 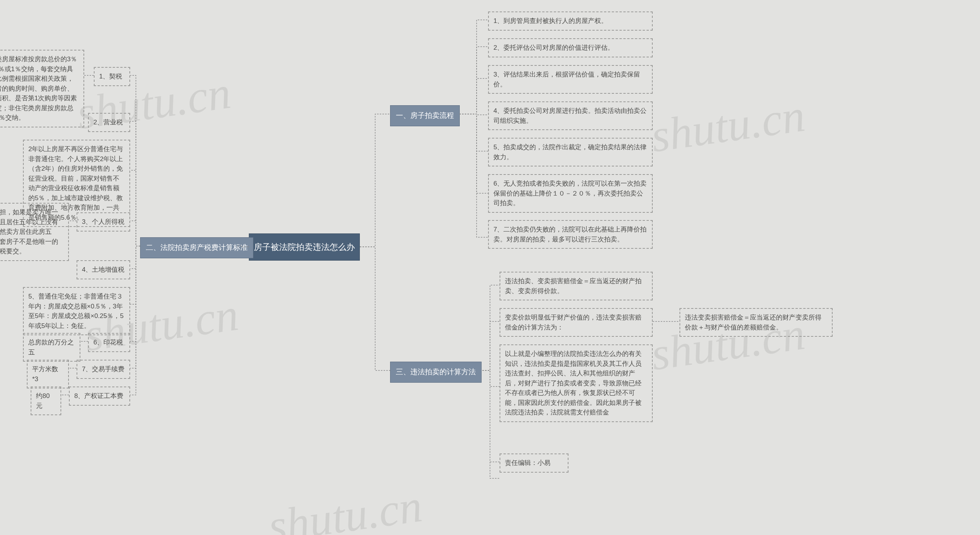 What do you see at coordinates (109, 122) in the screenshot?
I see `leaf-tax-2: 2、营业税` at bounding box center [109, 122].